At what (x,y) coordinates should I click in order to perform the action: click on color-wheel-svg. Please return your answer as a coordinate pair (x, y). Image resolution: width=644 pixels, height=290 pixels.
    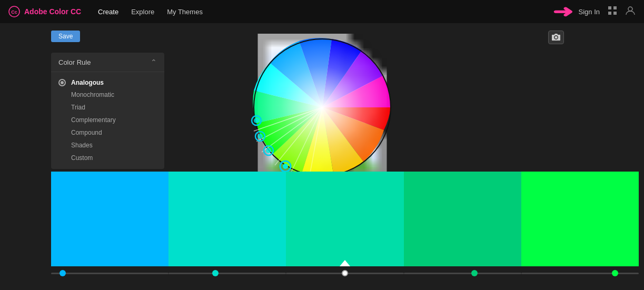
    Looking at the image, I should click on (322, 107).